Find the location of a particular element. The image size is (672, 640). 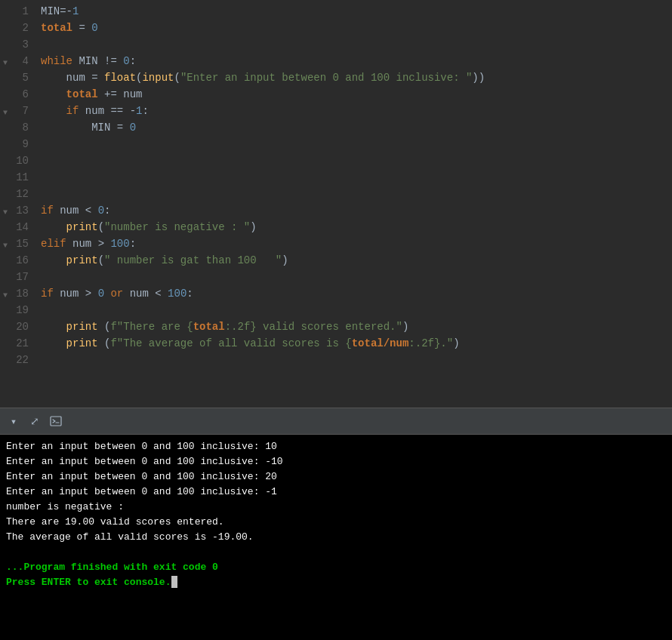

line-num-1: 1 is located at coordinates (19, 11).